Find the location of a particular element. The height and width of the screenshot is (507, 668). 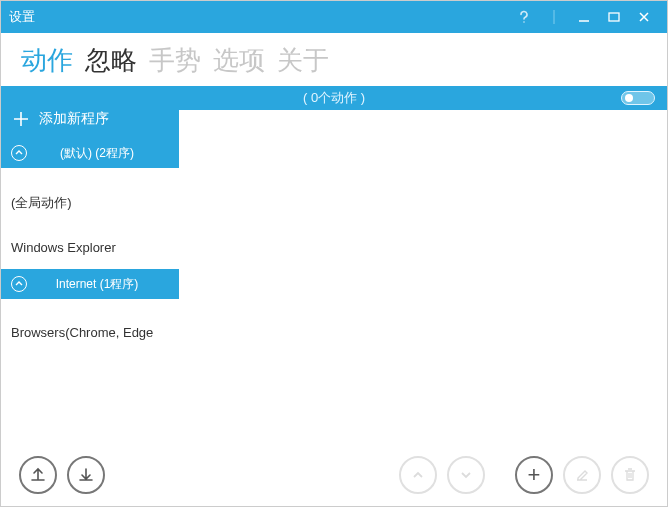

tab-gestures: 手势 is located at coordinates (175, 60).